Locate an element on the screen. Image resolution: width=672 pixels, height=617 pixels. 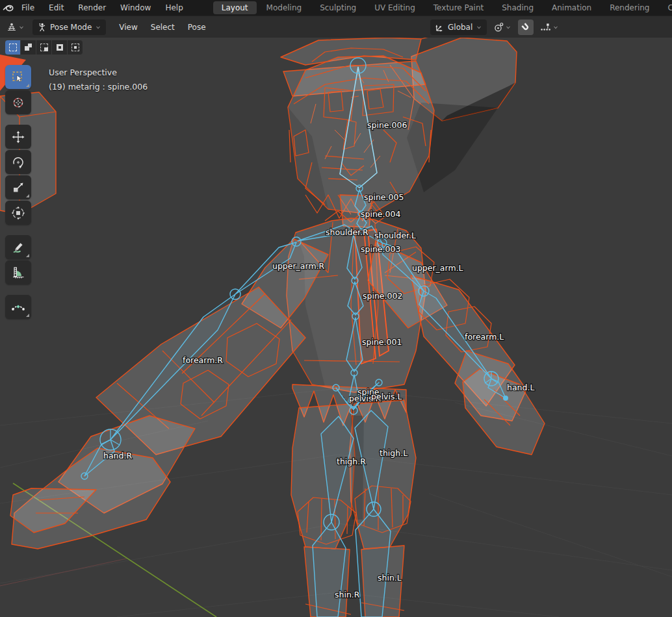
bone-label-spine.006: spine.006 is located at coordinates (387, 125).